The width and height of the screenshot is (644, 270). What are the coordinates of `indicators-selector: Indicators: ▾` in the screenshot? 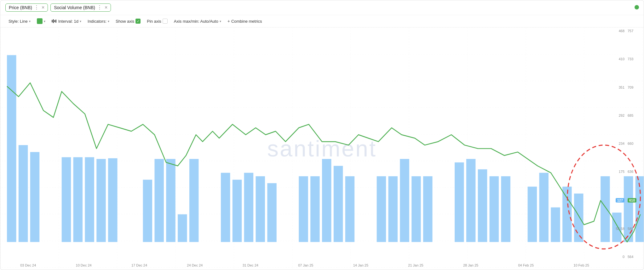 It's located at (98, 21).